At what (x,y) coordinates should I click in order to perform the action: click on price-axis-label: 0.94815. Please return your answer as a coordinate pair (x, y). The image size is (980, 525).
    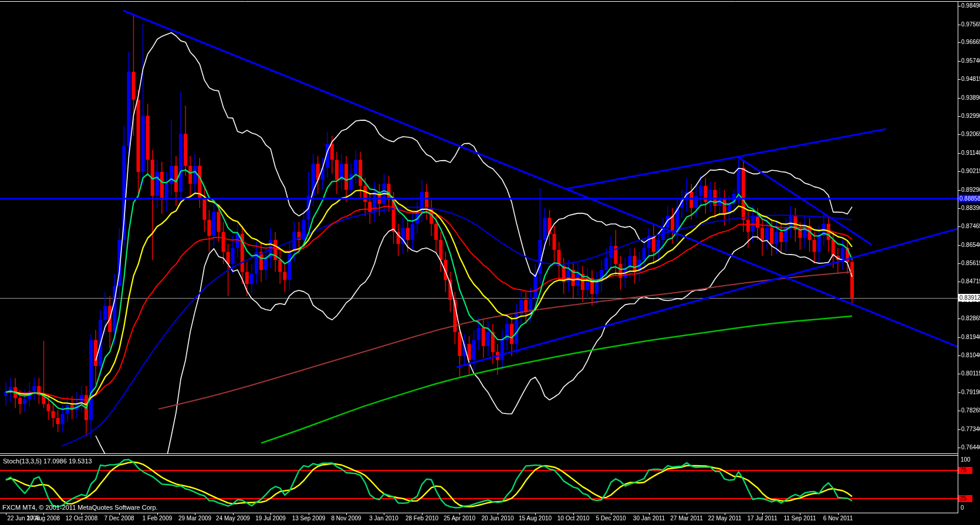
    Looking at the image, I should click on (971, 79).